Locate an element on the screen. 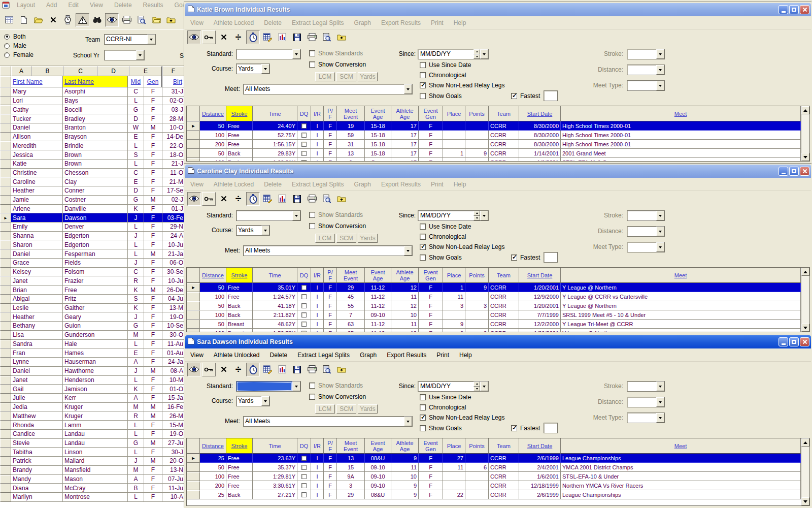 Image resolution: width=812 pixels, height=508 pixels. print-icon is located at coordinates (312, 199).